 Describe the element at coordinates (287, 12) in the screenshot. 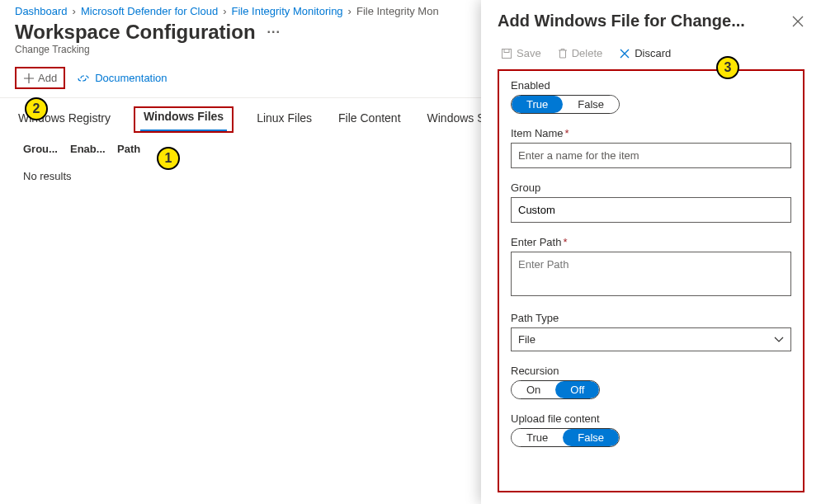

I see `breadcrumb-fim: File Integrity Monitoring` at that location.